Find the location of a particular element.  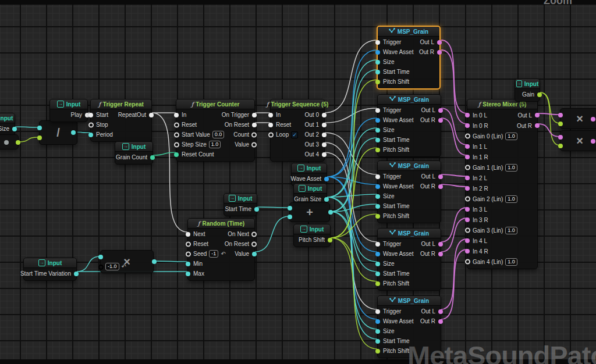

msp-grain-3-pin-out-r is located at coordinates (441, 187).